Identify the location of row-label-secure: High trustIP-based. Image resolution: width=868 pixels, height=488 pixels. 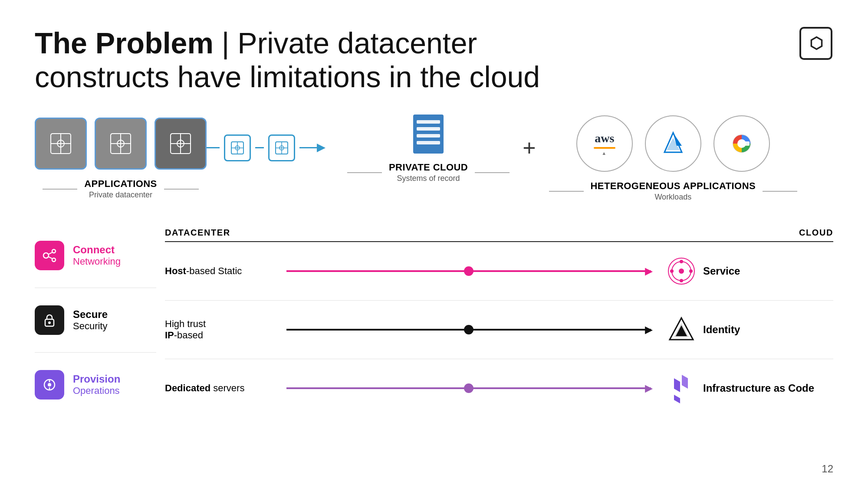
(221, 330).